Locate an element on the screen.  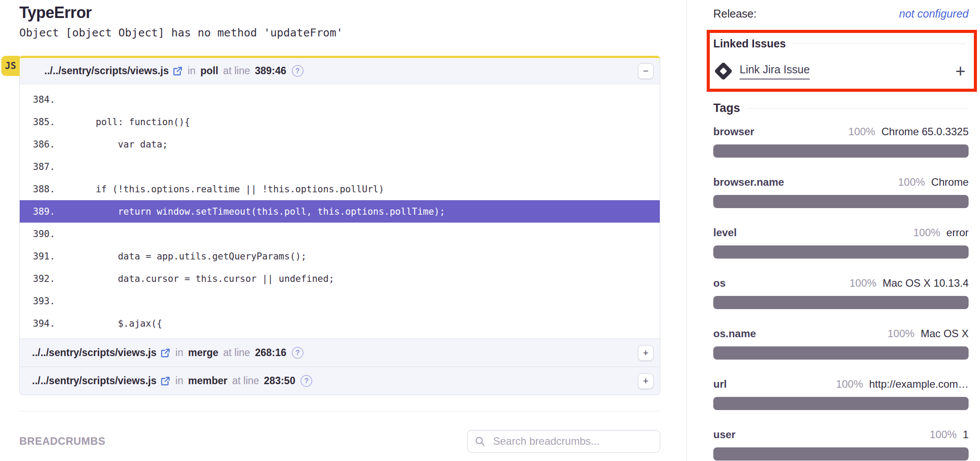
tags-heading: Tags is located at coordinates (726, 108).